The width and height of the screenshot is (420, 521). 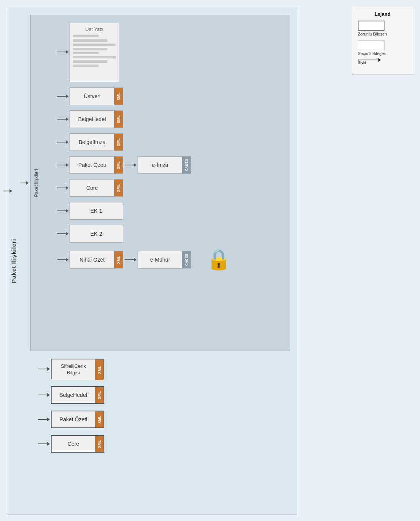 I want to click on core-box: Core XML, so click(x=96, y=188).